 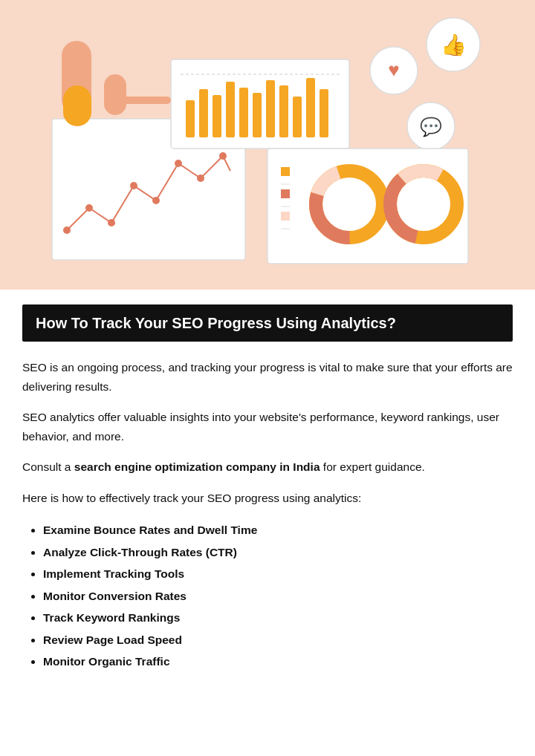 What do you see at coordinates (278, 661) in the screenshot?
I see `bullet-item-6: Monitor Organic Traffic` at bounding box center [278, 661].